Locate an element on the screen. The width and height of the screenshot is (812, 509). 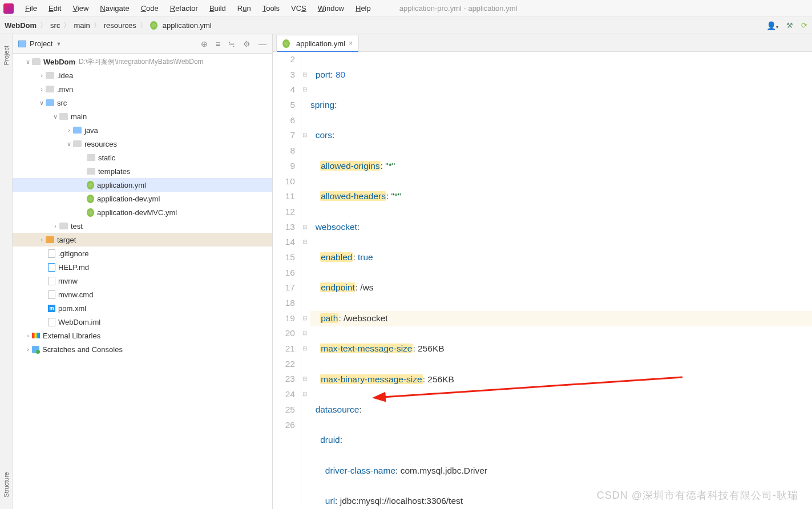
tree-help: HELP.md is located at coordinates (143, 267).